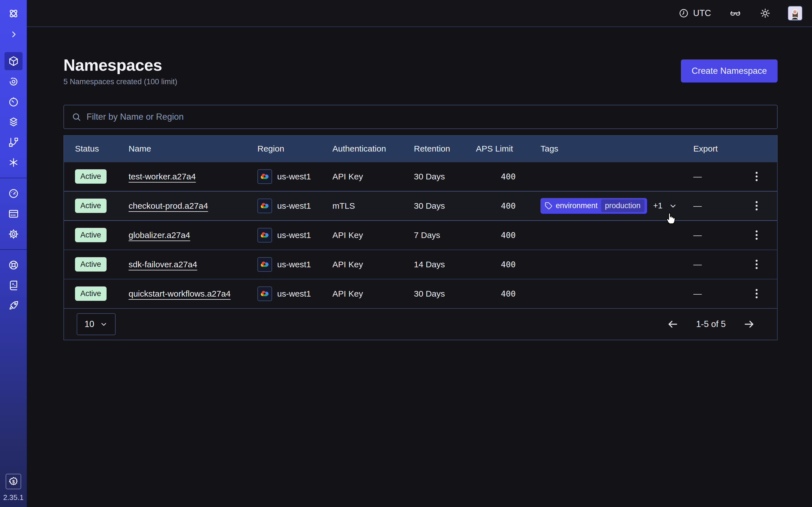 The image size is (812, 507). I want to click on sidebar-item-branch, so click(13, 142).